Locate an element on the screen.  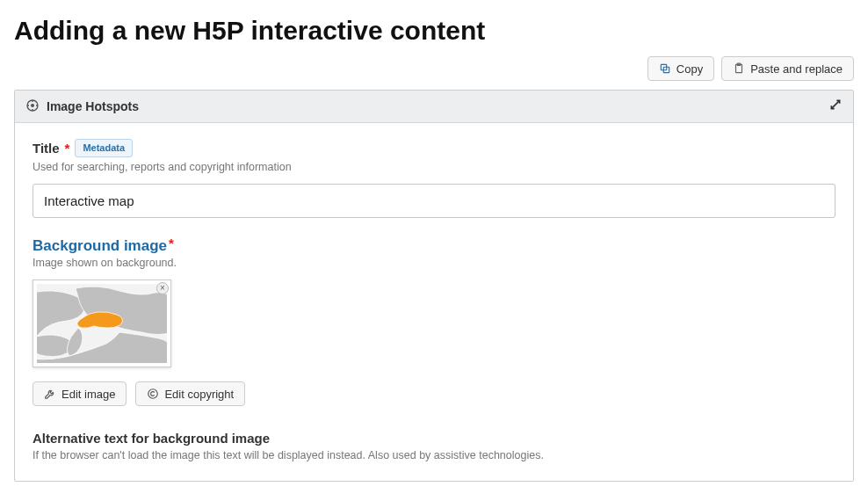
edit-copyright-button: Edit copyright is located at coordinates (190, 394).